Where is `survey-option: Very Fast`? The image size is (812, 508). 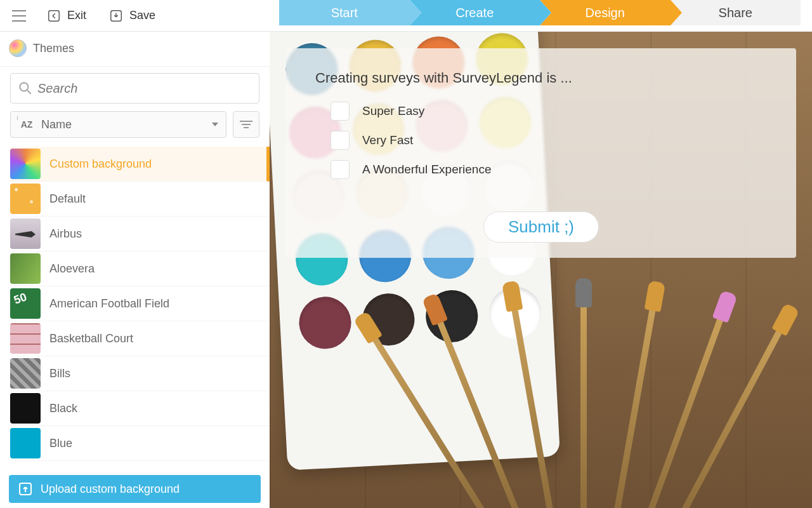
survey-option: Very Fast is located at coordinates (549, 140).